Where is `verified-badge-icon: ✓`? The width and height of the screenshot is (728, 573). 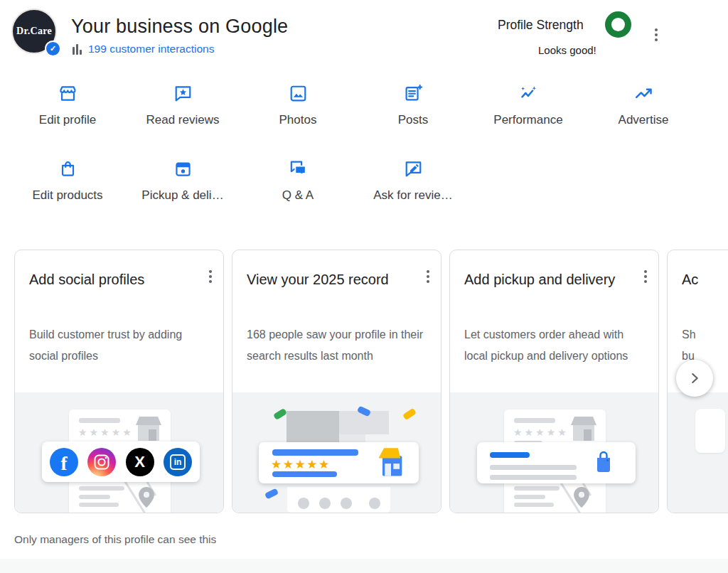
verified-badge-icon: ✓ is located at coordinates (53, 48).